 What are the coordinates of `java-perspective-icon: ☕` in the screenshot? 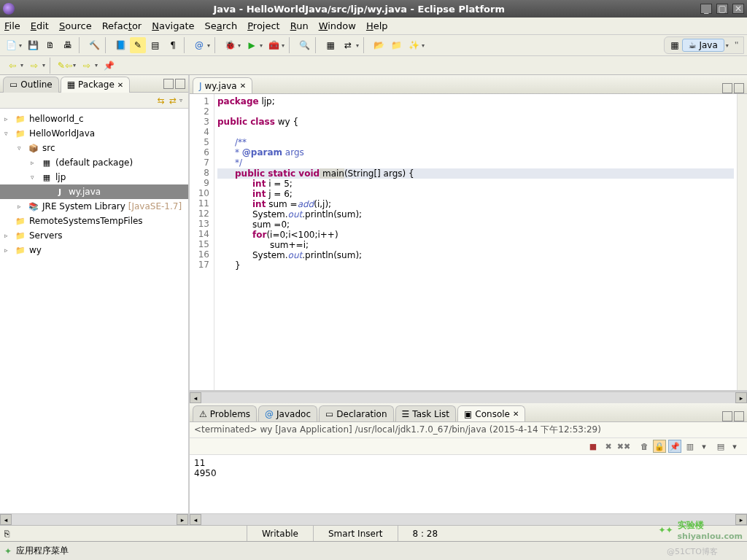 It's located at (693, 45).